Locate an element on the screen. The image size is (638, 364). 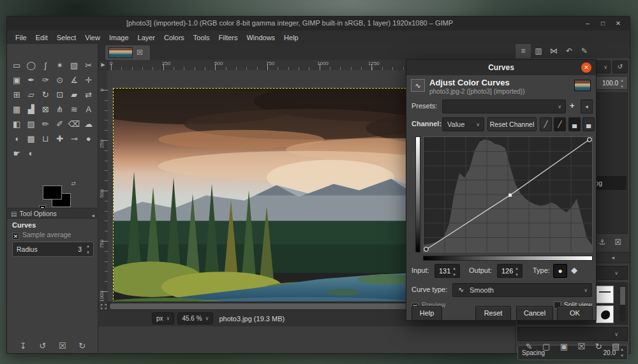
curve-editor is located at coordinates (508, 194).